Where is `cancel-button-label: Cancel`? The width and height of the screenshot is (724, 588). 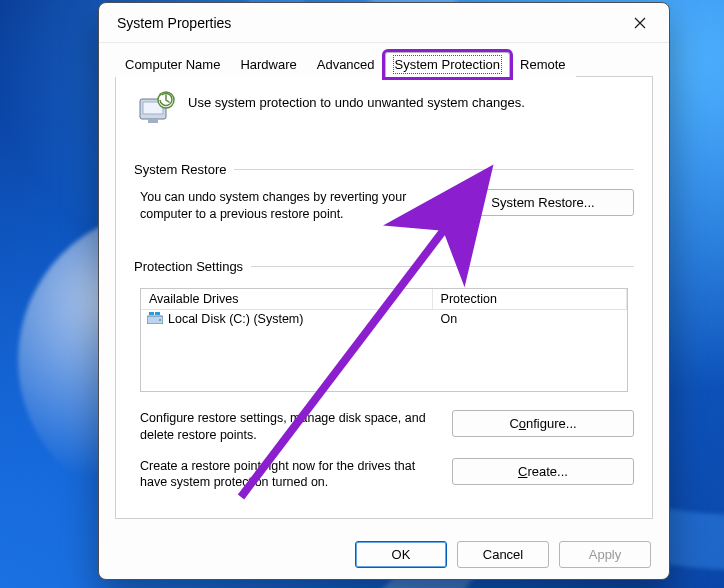 cancel-button-label: Cancel is located at coordinates (503, 554).